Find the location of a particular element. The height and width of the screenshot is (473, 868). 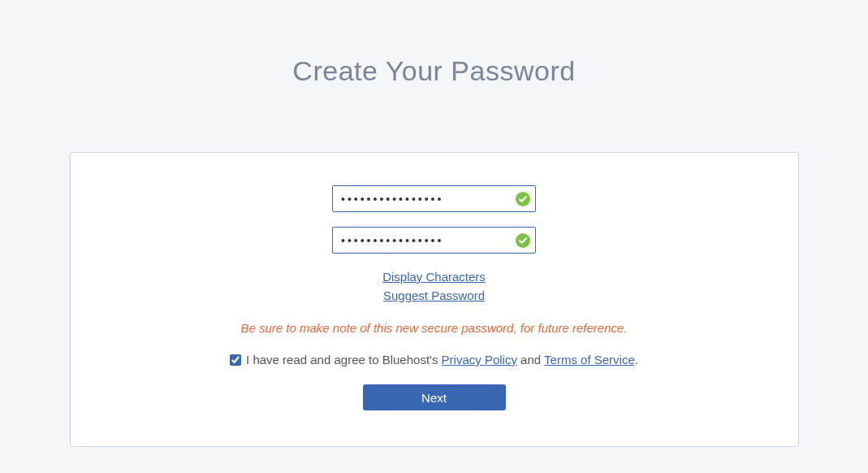

confirm-password-field-wrap is located at coordinates (434, 241).